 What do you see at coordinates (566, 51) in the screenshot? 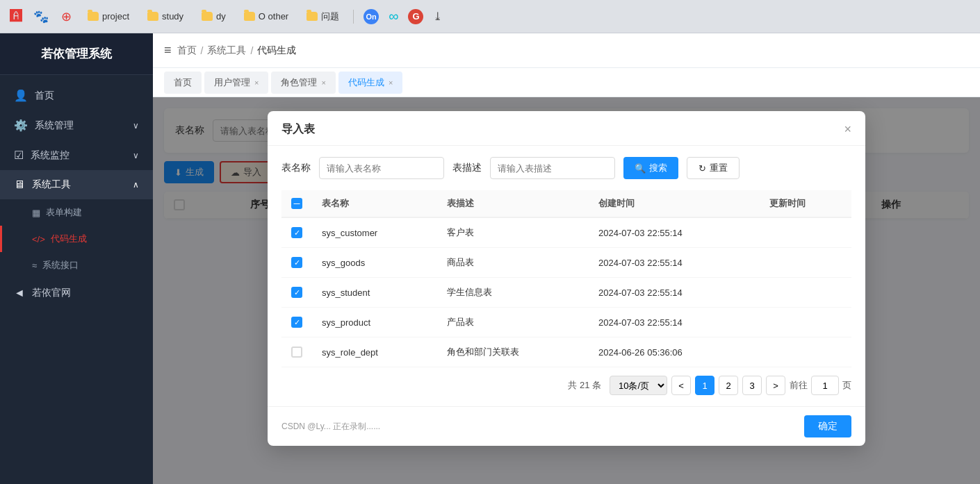
I see `top-bar: ≡ 首页 / 系统工具 / 代码生成` at bounding box center [566, 51].